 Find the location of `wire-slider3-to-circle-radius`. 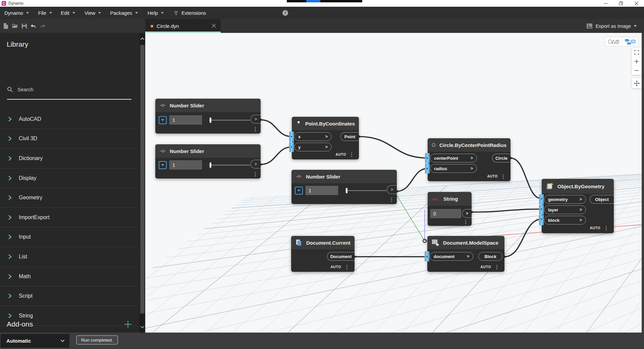

wire-slider3-to-circle-radius is located at coordinates (412, 180).